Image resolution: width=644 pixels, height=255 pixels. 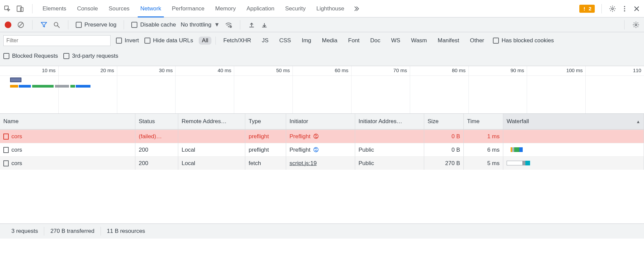 What do you see at coordinates (306, 41) in the screenshot?
I see `filter-chip-img: Img` at bounding box center [306, 41].